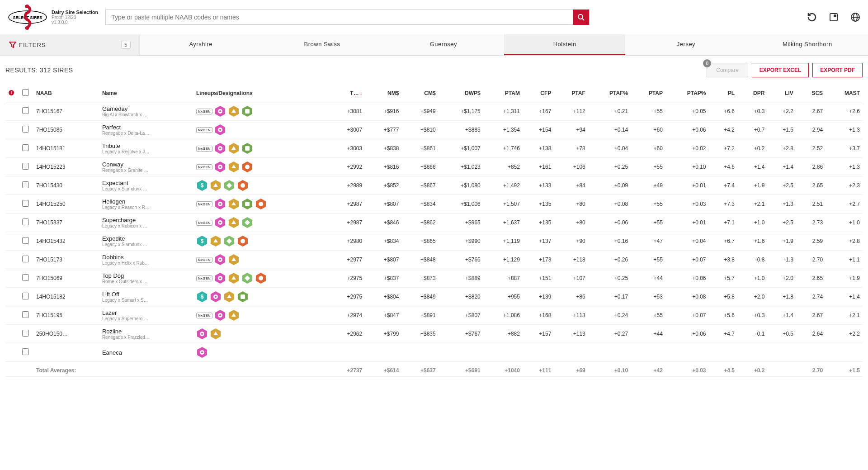 The width and height of the screenshot is (868, 470). Describe the element at coordinates (609, 93) in the screenshot. I see `col-ptaf: PTAF%` at that location.